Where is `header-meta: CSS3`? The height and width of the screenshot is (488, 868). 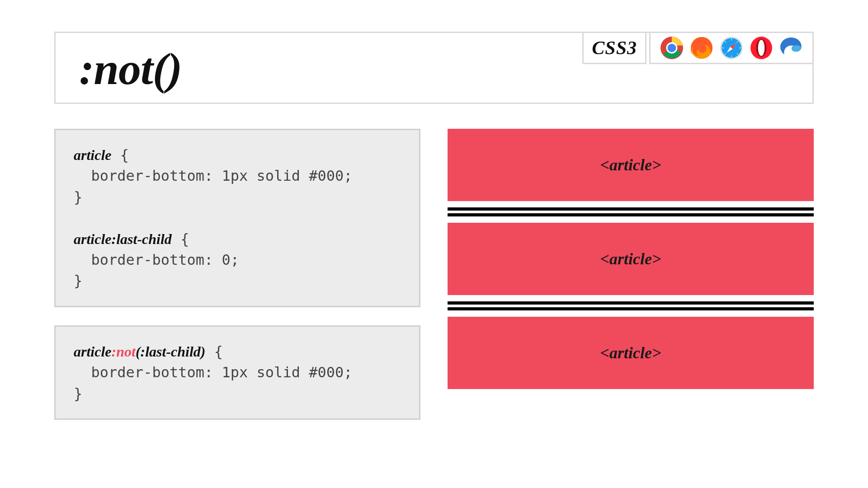
header-meta: CSS3 is located at coordinates (698, 48).